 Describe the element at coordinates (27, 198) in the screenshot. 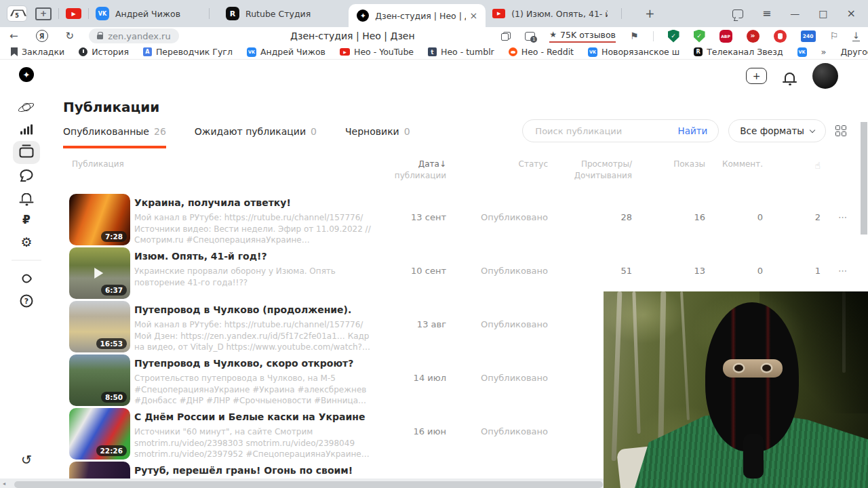

I see `sidebar-item-notifications` at that location.